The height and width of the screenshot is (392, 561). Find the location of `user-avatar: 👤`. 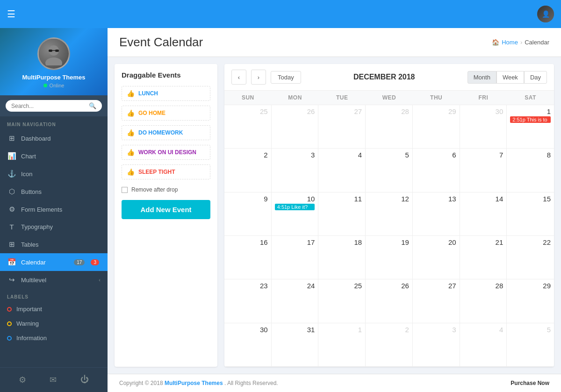

user-avatar: 👤 is located at coordinates (546, 14).